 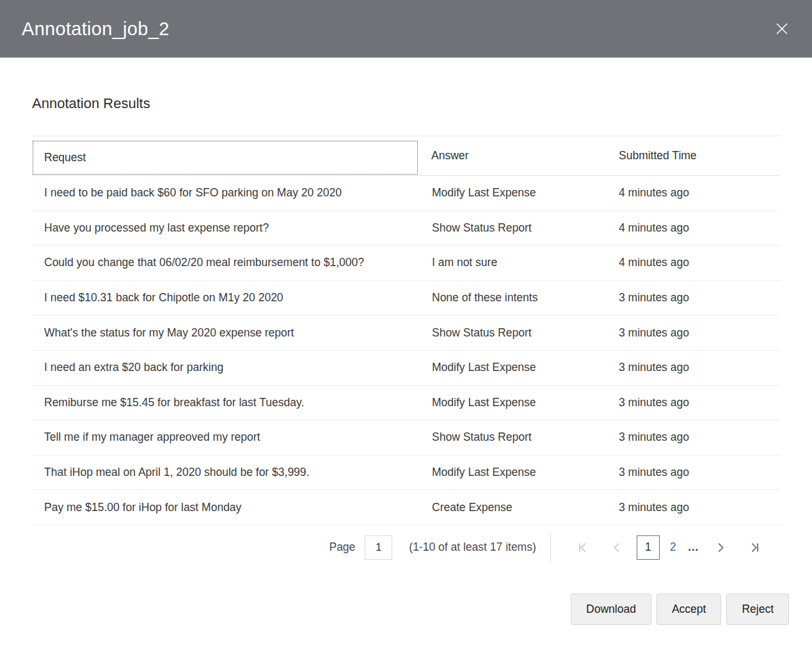 I want to click on column-header-answer: Answer, so click(x=511, y=156).